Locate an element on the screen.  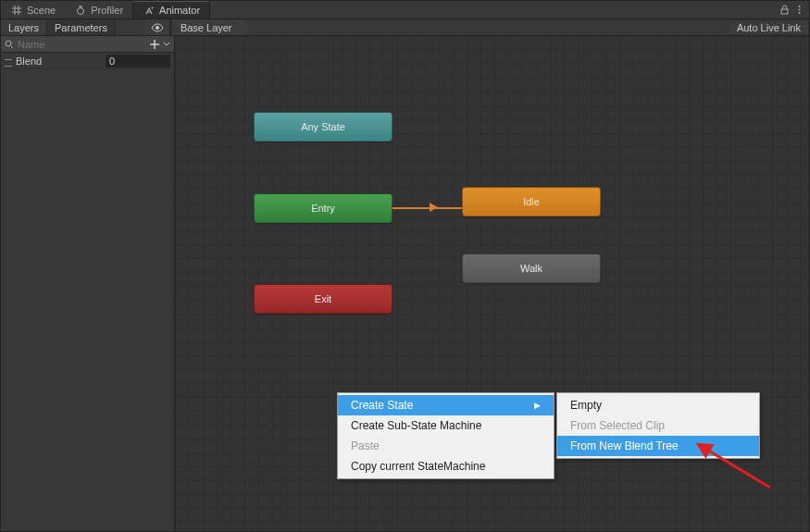
menu-label: Create Sub-State Machine is located at coordinates (417, 426).